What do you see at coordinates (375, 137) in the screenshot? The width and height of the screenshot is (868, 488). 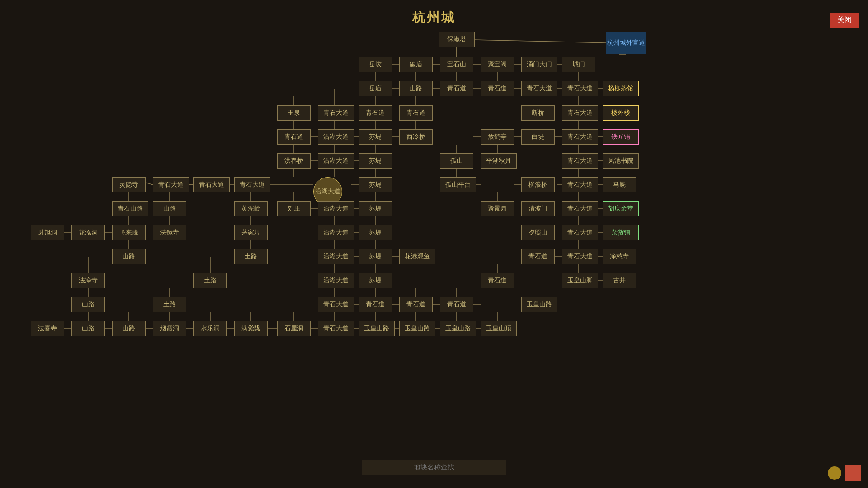 I see `map-node-sudi1: 苏堤` at bounding box center [375, 137].